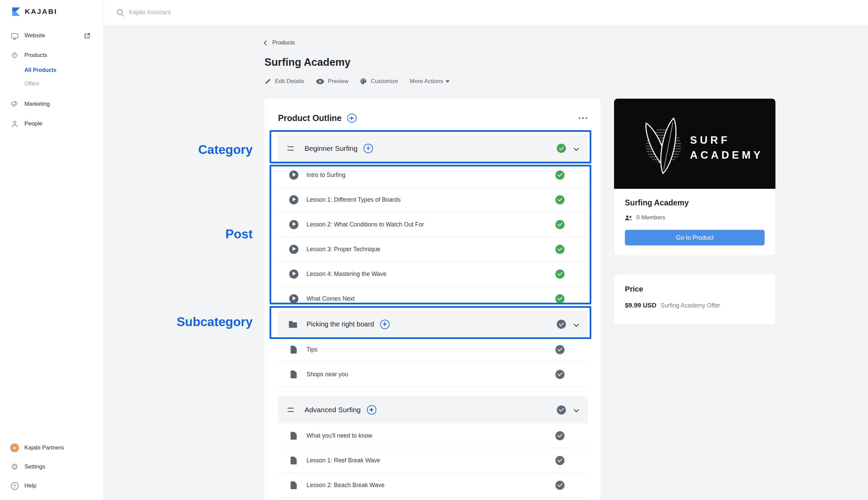 The image size is (868, 500). I want to click on sidebar-item-settings: Settings, so click(52, 467).